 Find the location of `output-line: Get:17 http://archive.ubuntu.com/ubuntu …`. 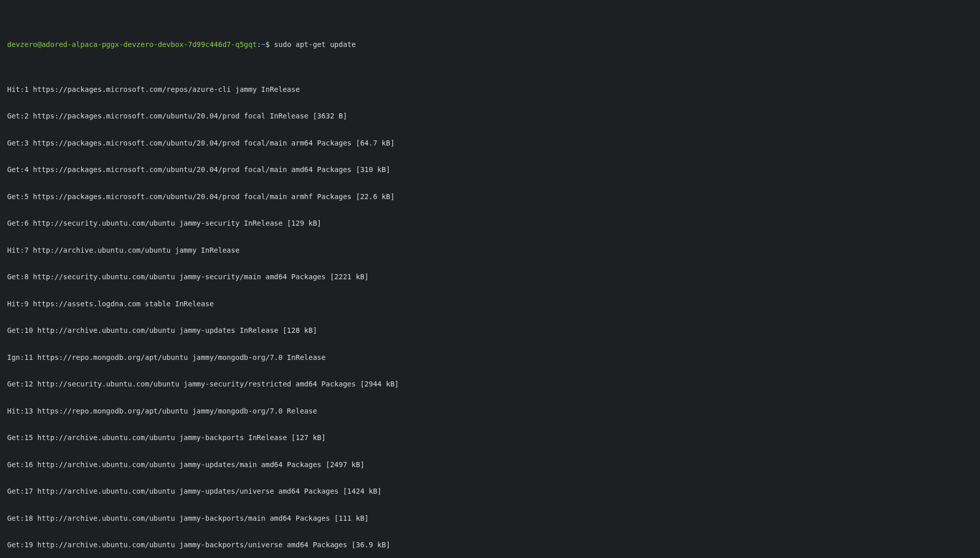

output-line: Get:17 http://archive.ubuntu.com/ubuntu … is located at coordinates (490, 492).